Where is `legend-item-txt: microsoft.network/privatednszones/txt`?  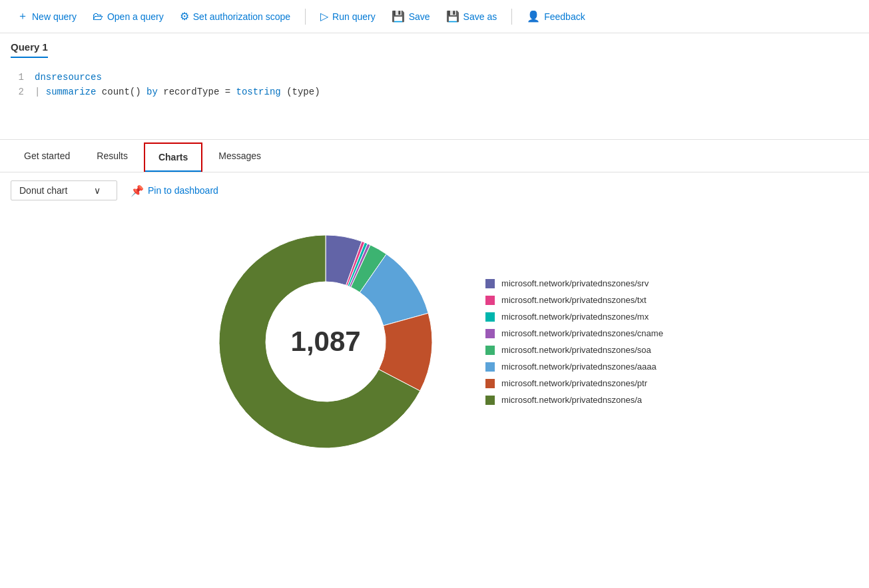 legend-item-txt: microsoft.network/privatednszones/txt is located at coordinates (574, 300).